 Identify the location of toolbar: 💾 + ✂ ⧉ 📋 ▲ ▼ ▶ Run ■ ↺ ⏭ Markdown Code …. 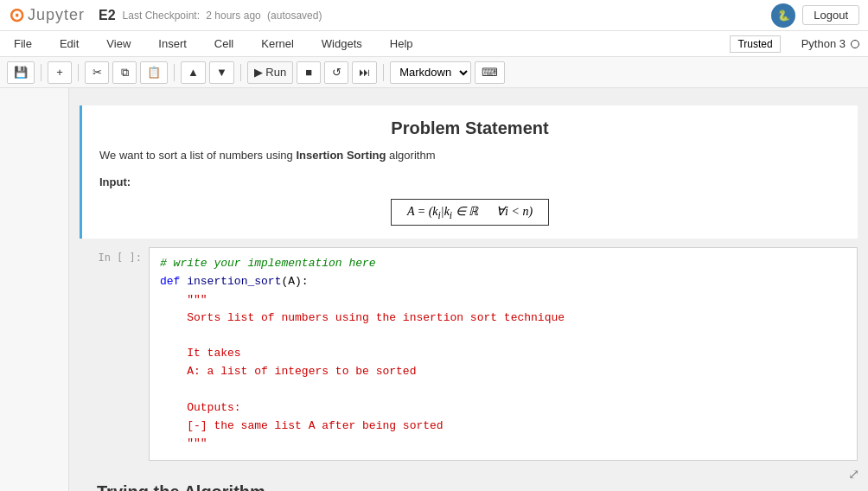
(434, 73).